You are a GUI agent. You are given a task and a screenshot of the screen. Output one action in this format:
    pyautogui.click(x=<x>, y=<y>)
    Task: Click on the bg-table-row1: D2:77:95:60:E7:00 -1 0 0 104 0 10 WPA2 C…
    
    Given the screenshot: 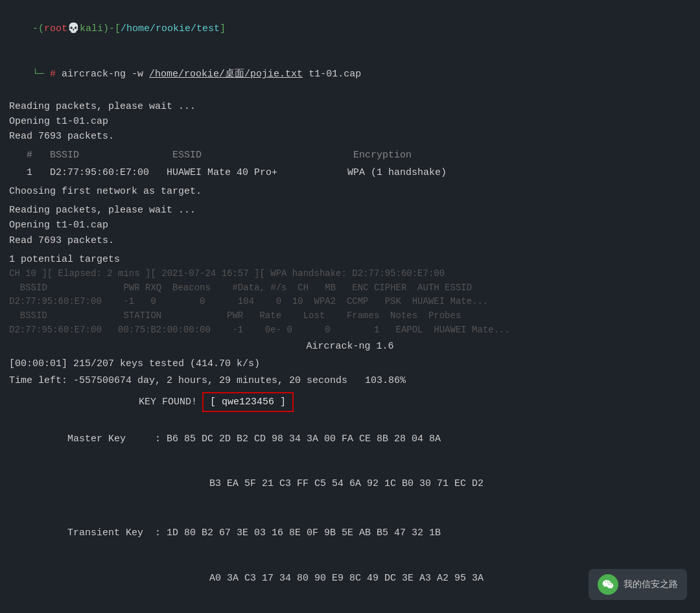 What is the action you would take?
    pyautogui.click(x=350, y=302)
    